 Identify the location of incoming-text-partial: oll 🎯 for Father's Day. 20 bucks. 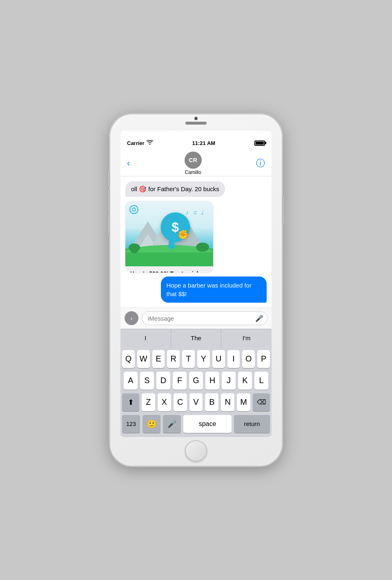
(175, 189).